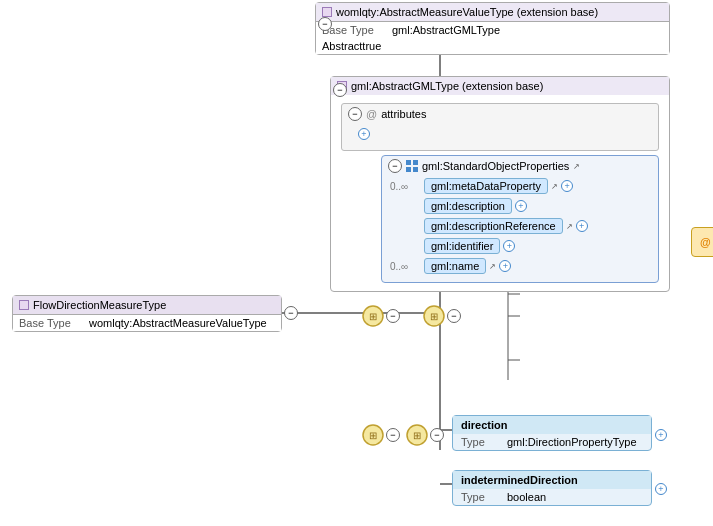  Describe the element at coordinates (147, 306) in the screenshot. I see `flow-direction-title: FlowDirectionMeasureType` at that location.